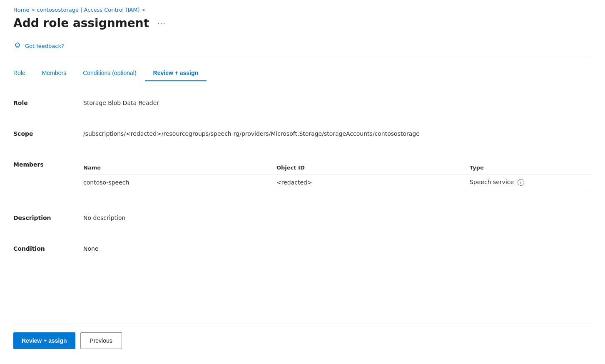  Describe the element at coordinates (530, 182) in the screenshot. I see `member-type: Speech service i` at that location.